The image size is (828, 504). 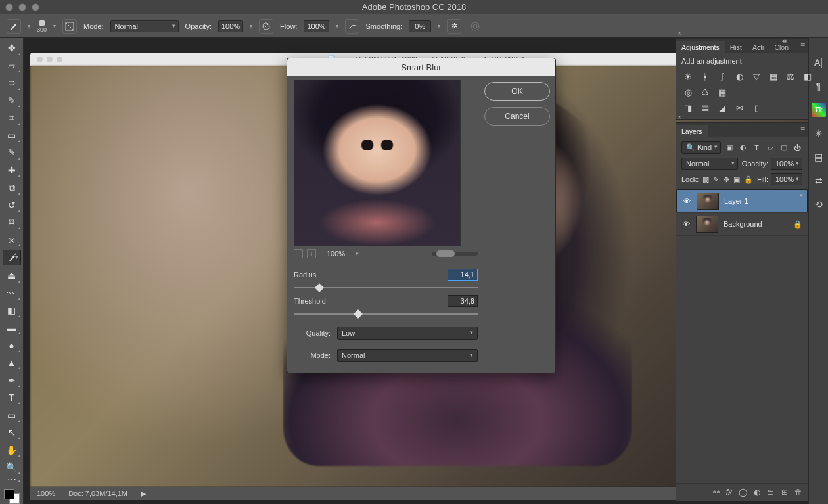 I want to click on eraser-tool: ◧, so click(x=12, y=310).